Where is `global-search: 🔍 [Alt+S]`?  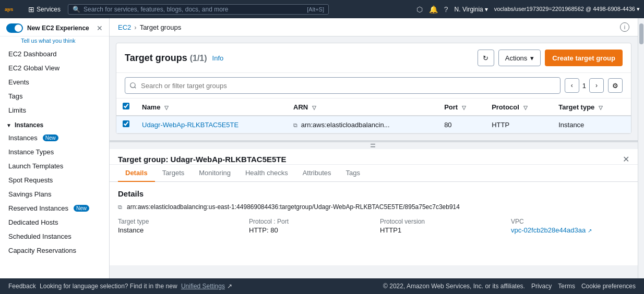
global-search: 🔍 [Alt+S] is located at coordinates (198, 9).